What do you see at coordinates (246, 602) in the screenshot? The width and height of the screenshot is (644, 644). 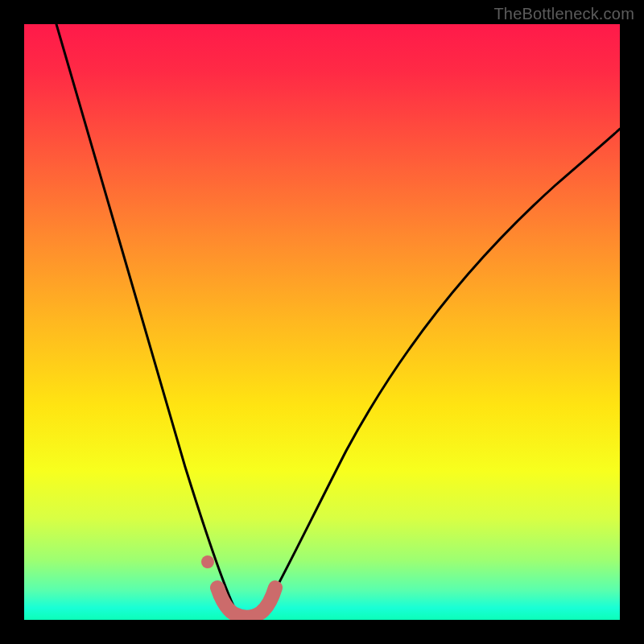 I see `optimum-band-highlight` at bounding box center [246, 602].